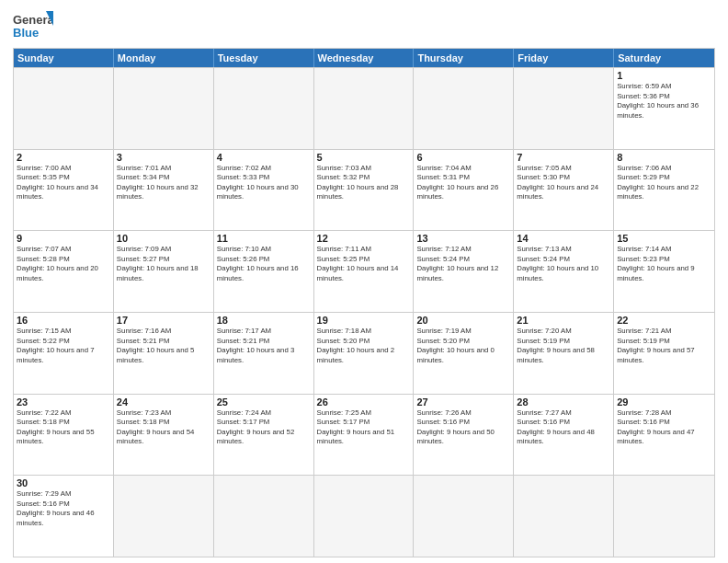 Image resolution: width=728 pixels, height=563 pixels. Describe the element at coordinates (64, 271) in the screenshot. I see `day-cell-9: 9Sunrise: 7:07 AM Sunset: 5:28 PM Daylig…` at that location.